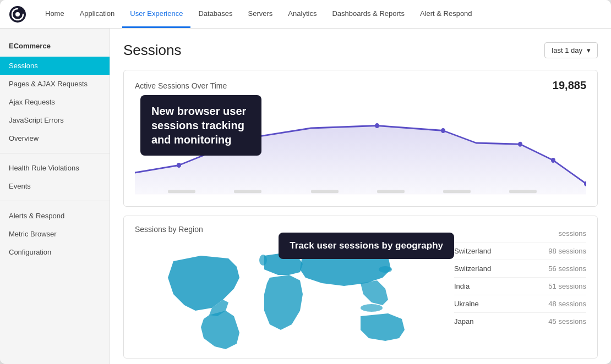 The image size is (611, 364). What do you see at coordinates (520, 234) in the screenshot?
I see `region-header-row: sessions` at bounding box center [520, 234].